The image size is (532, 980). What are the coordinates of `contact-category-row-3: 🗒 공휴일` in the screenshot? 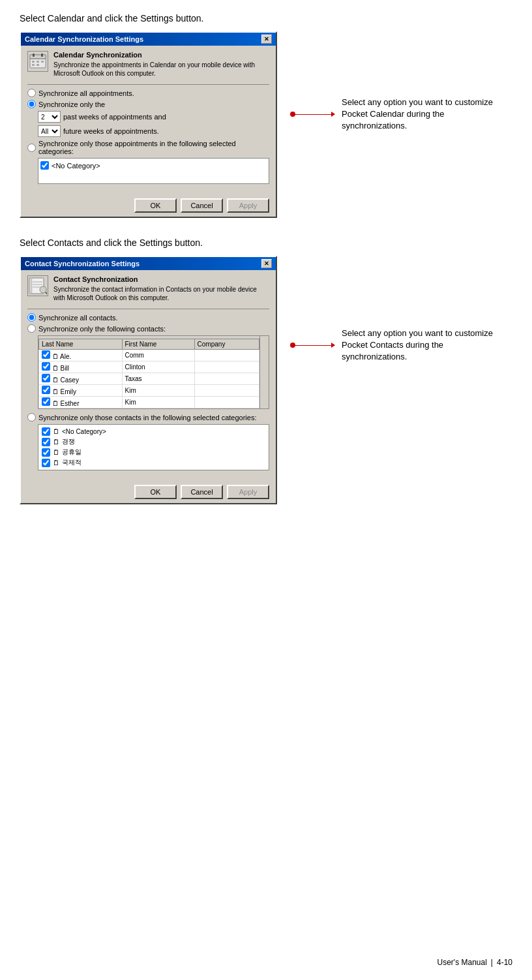 It's located at (154, 452).